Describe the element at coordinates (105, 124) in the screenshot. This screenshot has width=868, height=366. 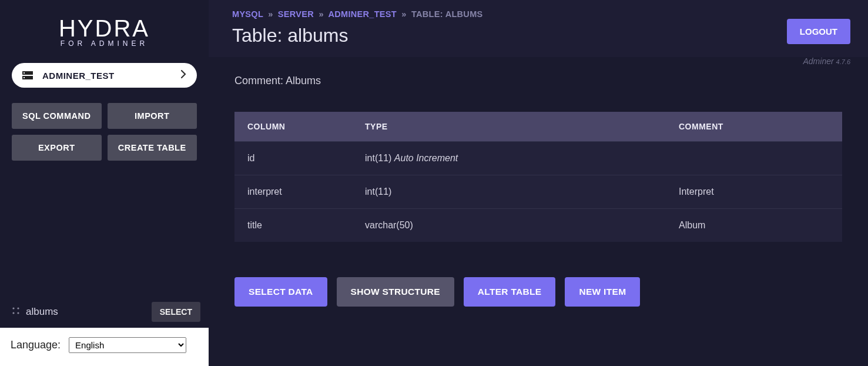
I see `sidebar-actions: SQL COMMAND IMPORT EXPORT CREATE TABLE` at that location.